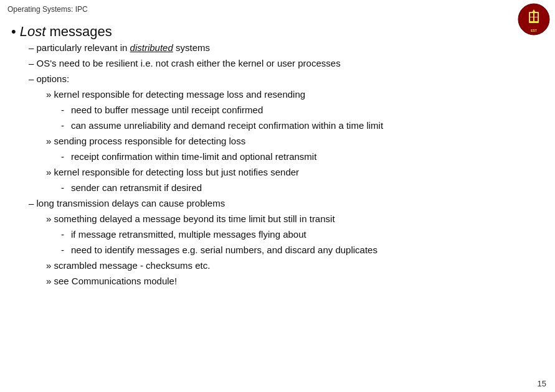 The width and height of the screenshot is (555, 392). I want to click on dash-receipt-text: receipt confirmation within time-limit a…, so click(194, 157).